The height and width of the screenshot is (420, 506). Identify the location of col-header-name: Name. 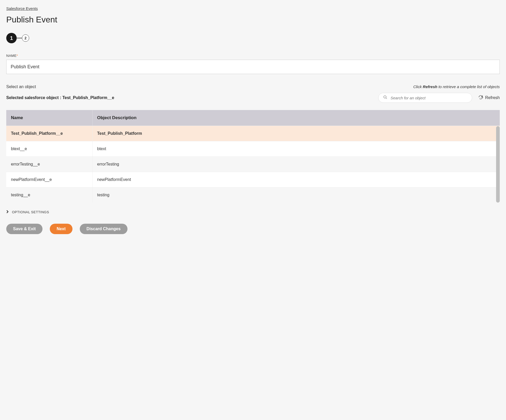
(49, 118).